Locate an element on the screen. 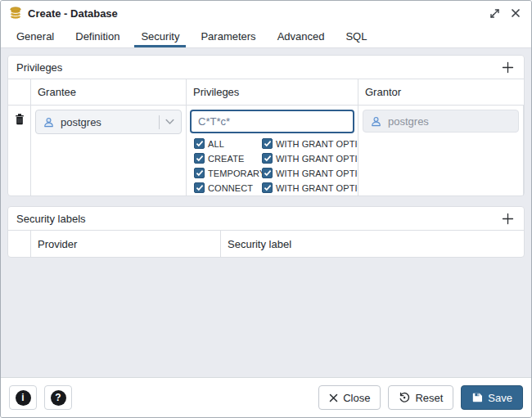  grantor-cell: postgres is located at coordinates (441, 151).